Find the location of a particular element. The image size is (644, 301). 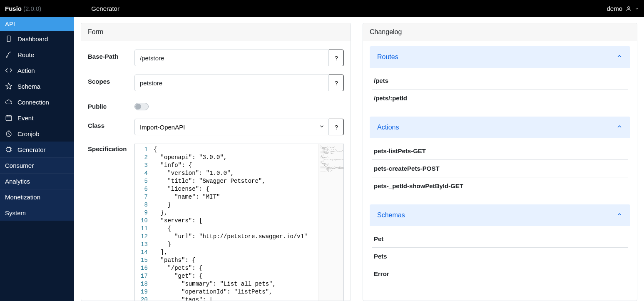

caret-down-icon is located at coordinates (637, 8).